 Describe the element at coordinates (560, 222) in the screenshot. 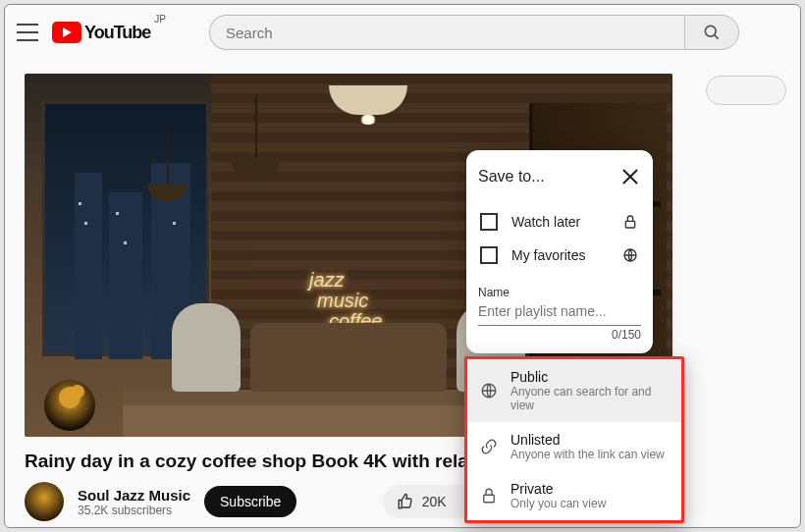

I see `playlist-row: Watch later` at that location.